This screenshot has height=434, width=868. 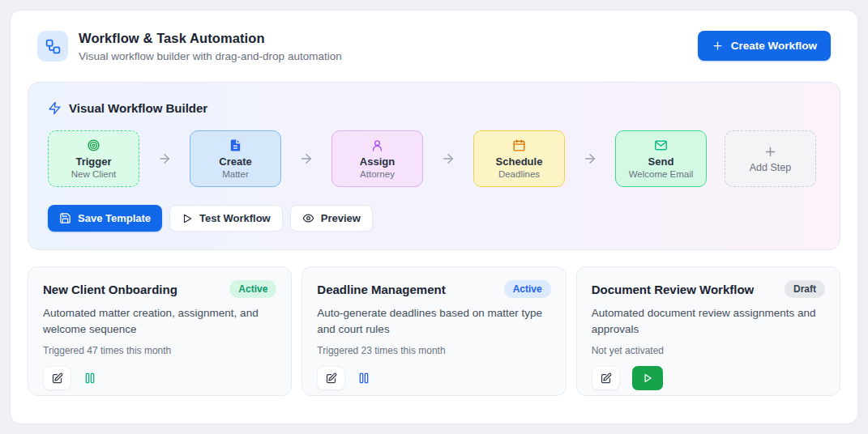 I want to click on workflow-card-title: New Client Onboarding, so click(x=110, y=290).